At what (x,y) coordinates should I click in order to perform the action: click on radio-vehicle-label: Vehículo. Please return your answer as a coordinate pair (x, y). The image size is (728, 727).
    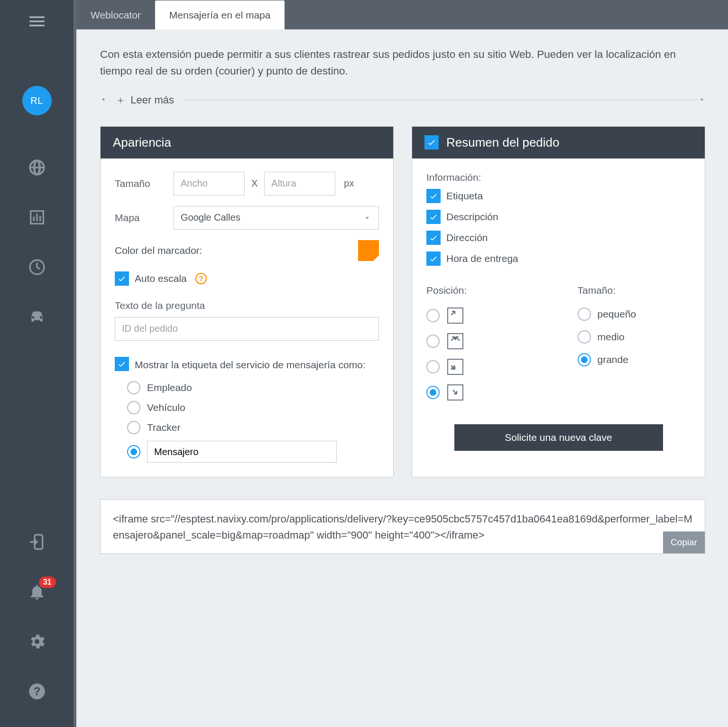
    Looking at the image, I should click on (166, 408).